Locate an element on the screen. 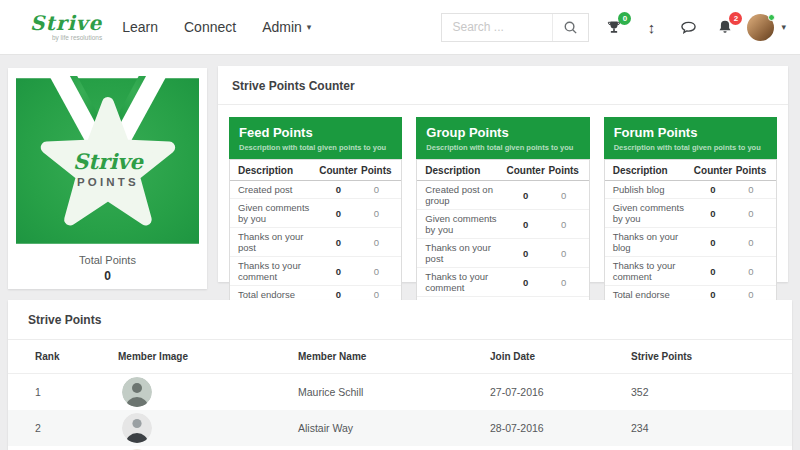  col-member-name: Member Name is located at coordinates (394, 356).